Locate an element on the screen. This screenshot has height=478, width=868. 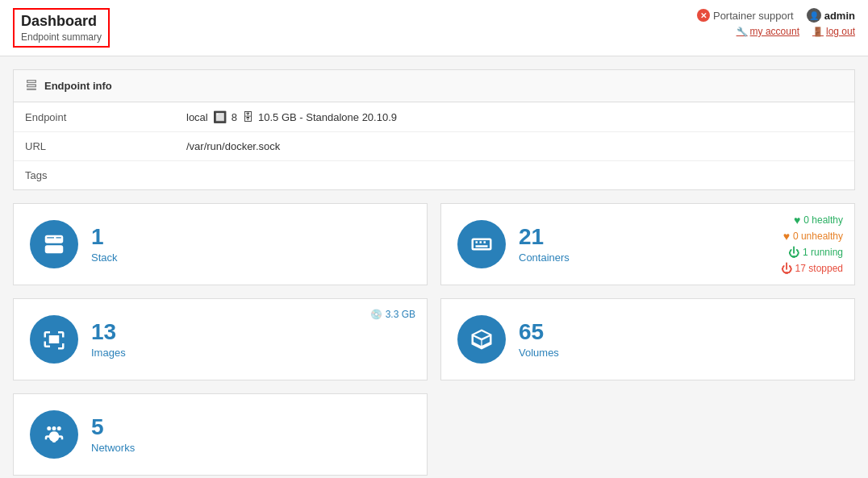
my-account-link: 🔧 my account is located at coordinates (768, 31).